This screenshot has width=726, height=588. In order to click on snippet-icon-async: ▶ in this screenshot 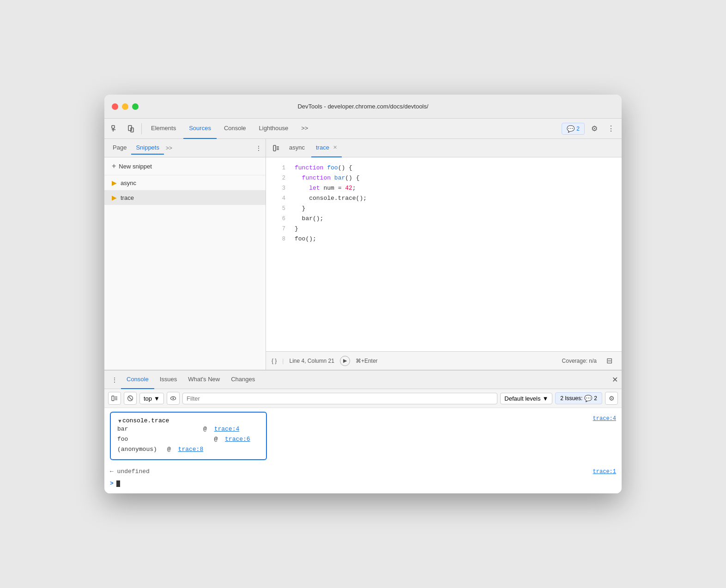, I will do `click(115, 183)`.